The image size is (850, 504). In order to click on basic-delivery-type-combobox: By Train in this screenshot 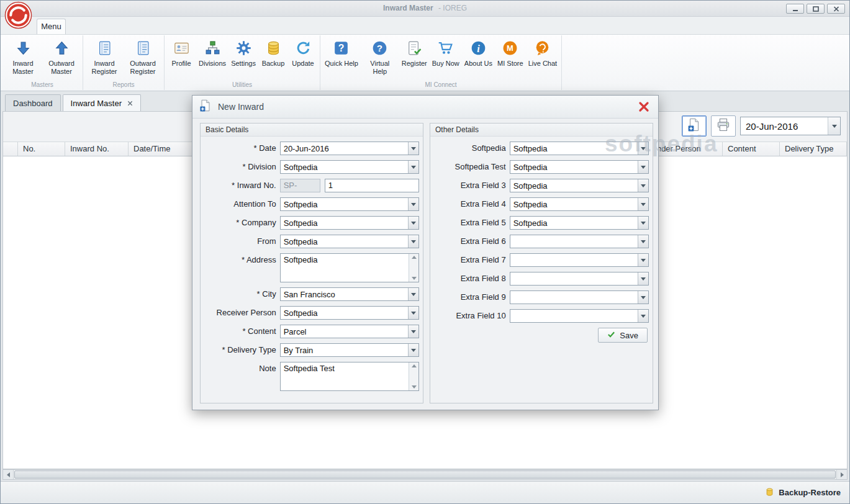, I will do `click(350, 350)`.